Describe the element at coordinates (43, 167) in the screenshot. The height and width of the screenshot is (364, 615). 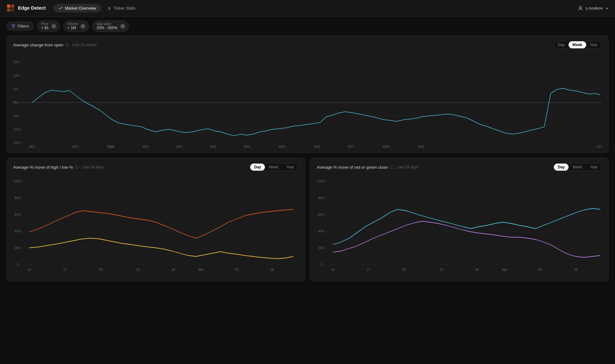
I see `bottom-left-chart-title: Average % move of high / low %` at that location.